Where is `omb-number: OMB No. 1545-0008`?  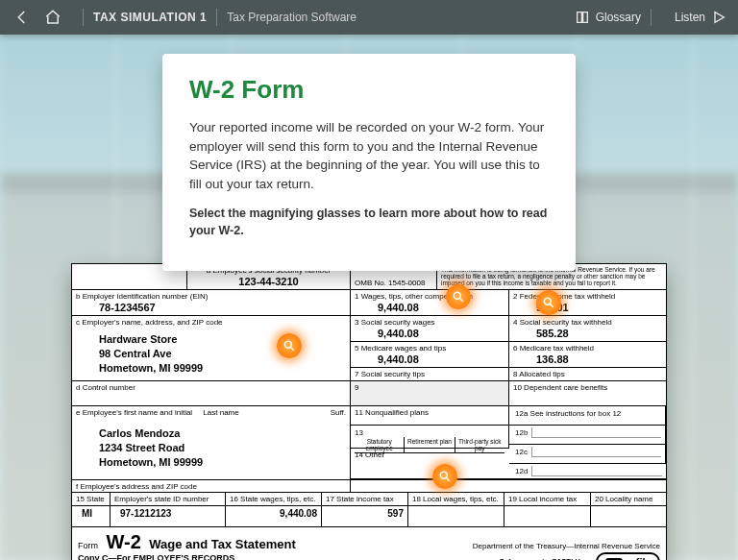 omb-number: OMB No. 1545-0008 is located at coordinates (390, 282).